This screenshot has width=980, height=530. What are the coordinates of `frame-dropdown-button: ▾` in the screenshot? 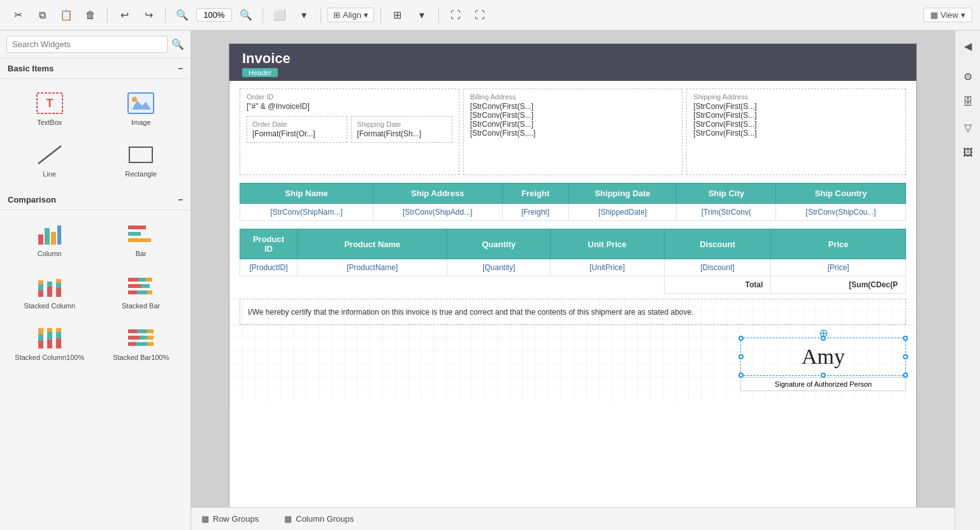 It's located at (304, 15).